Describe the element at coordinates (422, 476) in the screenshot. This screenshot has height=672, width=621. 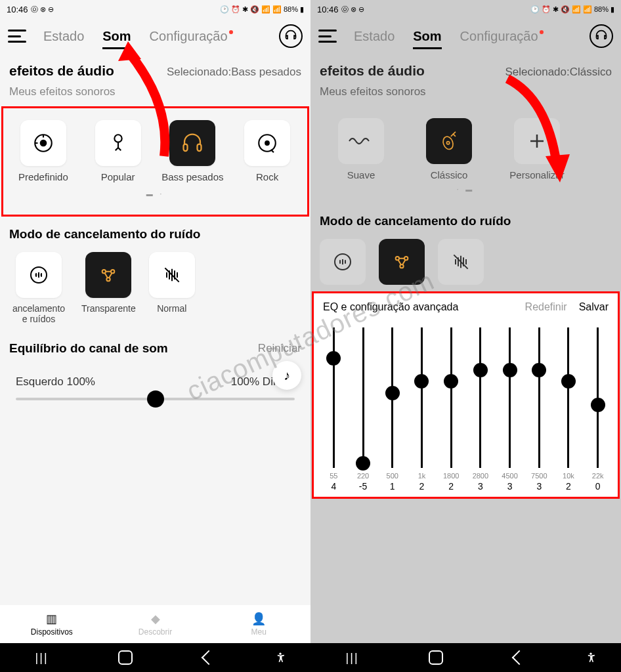
I see `eq-freq-label: 1k` at that location.